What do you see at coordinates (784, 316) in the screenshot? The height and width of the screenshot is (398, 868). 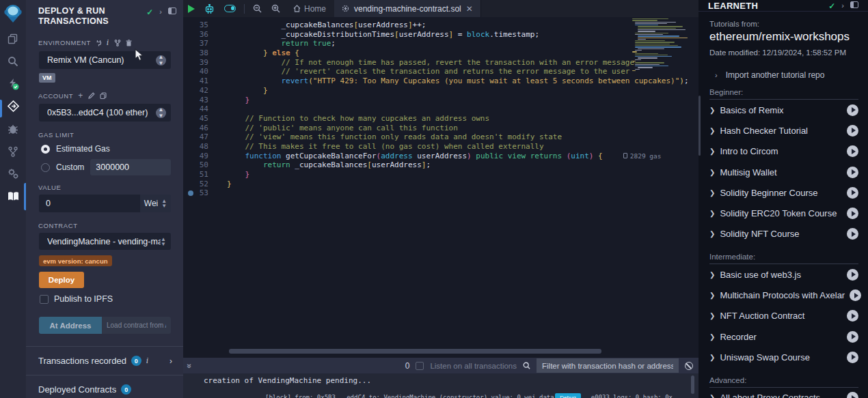 I see `tutorial-item: ❯NFT Auction Contract` at bounding box center [784, 316].